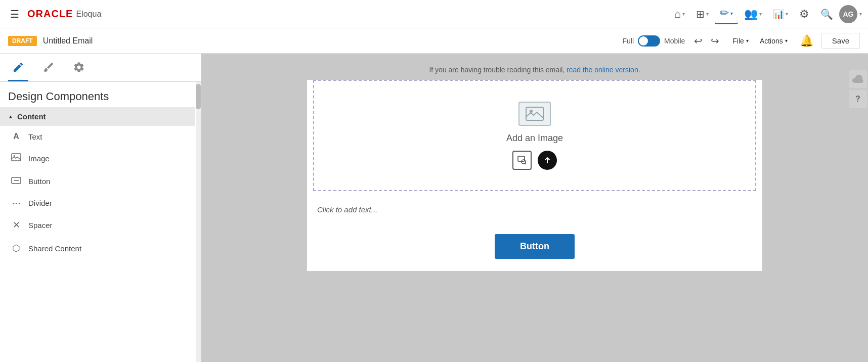 This screenshot has width=868, height=362. I want to click on full-label: Full, so click(628, 41).